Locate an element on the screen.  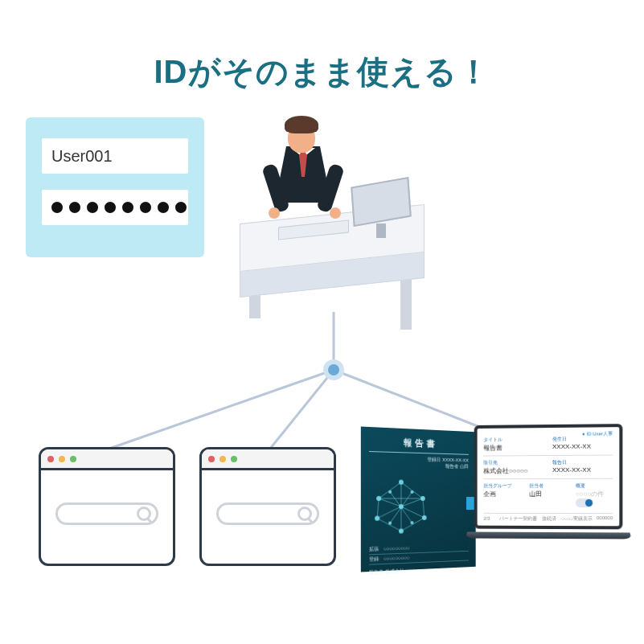
ai-source-document: 報告書 登録日 XXXX-XX-XX 報告者 山田 is located at coordinates (418, 500).